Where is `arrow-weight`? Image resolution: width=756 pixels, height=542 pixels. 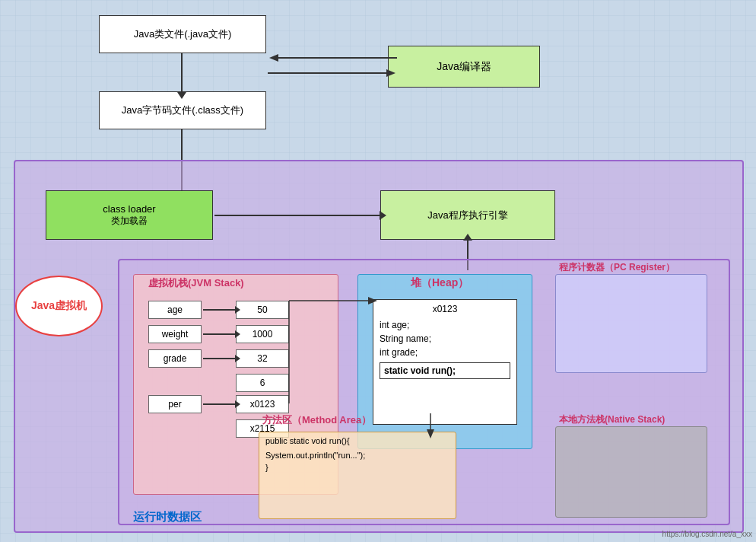
arrow-weight is located at coordinates (219, 334).